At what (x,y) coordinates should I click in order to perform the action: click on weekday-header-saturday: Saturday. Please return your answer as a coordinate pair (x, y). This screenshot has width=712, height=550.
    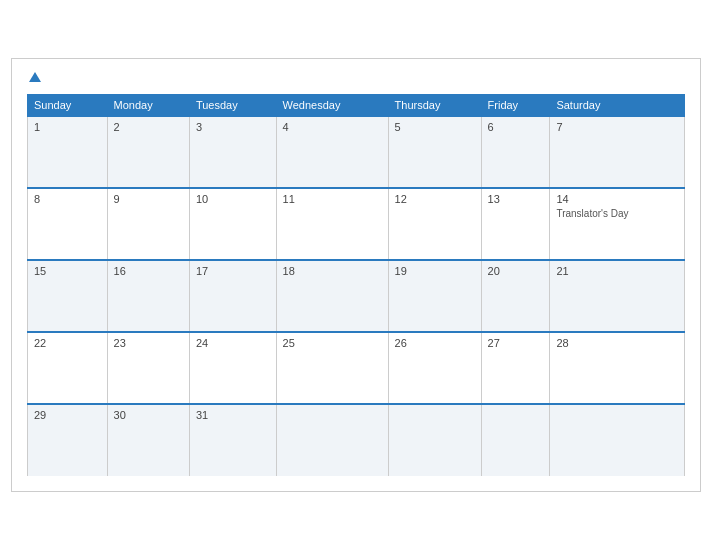
    Looking at the image, I should click on (618, 106).